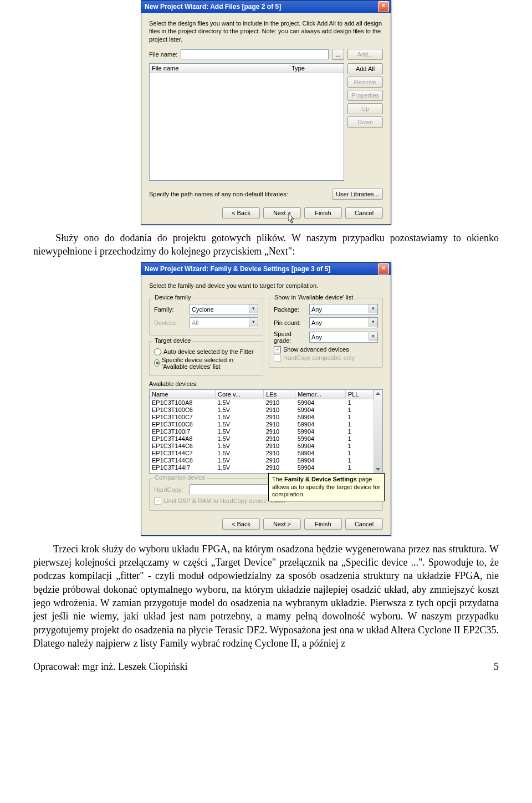  I want to click on package-select: Any▾, so click(344, 309).